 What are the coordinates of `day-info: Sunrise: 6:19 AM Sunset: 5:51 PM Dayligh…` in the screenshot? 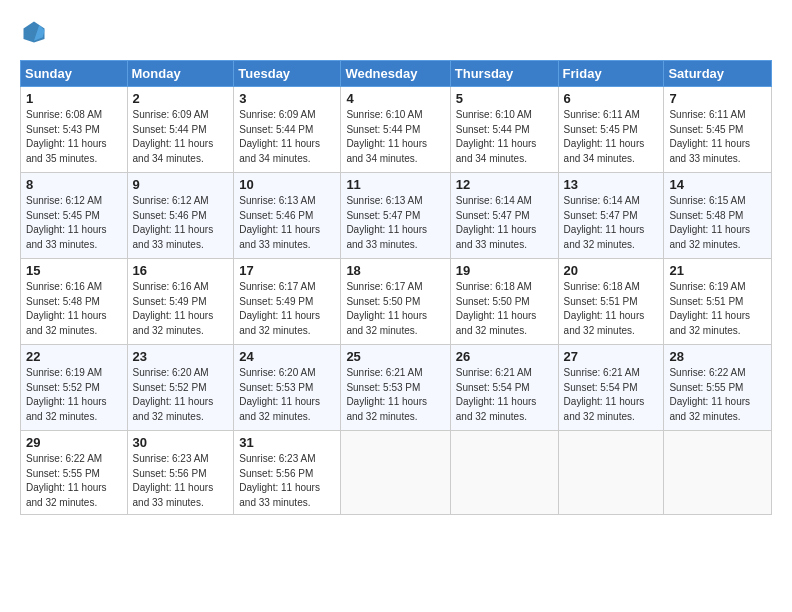 It's located at (718, 309).